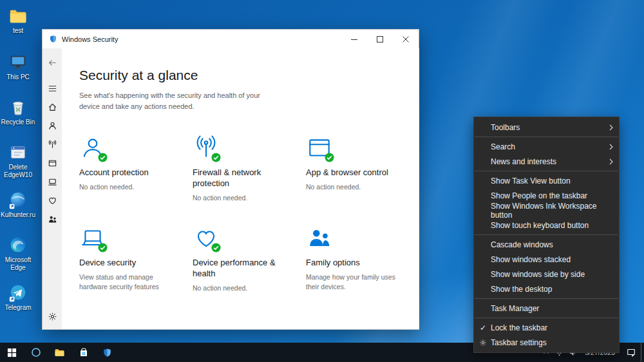 The image size is (644, 362). What do you see at coordinates (12, 352) in the screenshot?
I see `start-button` at bounding box center [12, 352].